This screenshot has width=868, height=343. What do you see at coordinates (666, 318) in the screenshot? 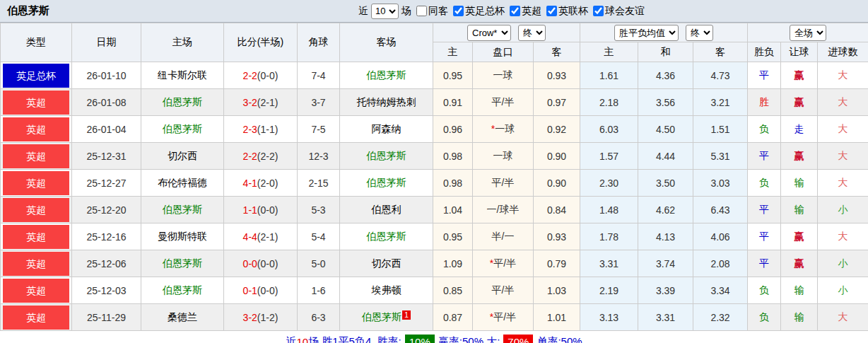
I see `avg-draw-cell: 3.31` at bounding box center [666, 318].